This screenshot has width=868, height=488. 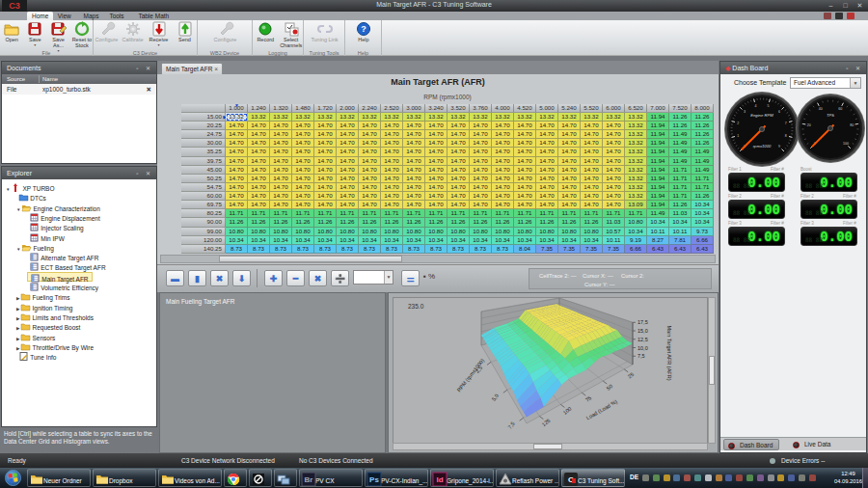 What do you see at coordinates (14, 478) in the screenshot?
I see `start-button` at bounding box center [14, 478].